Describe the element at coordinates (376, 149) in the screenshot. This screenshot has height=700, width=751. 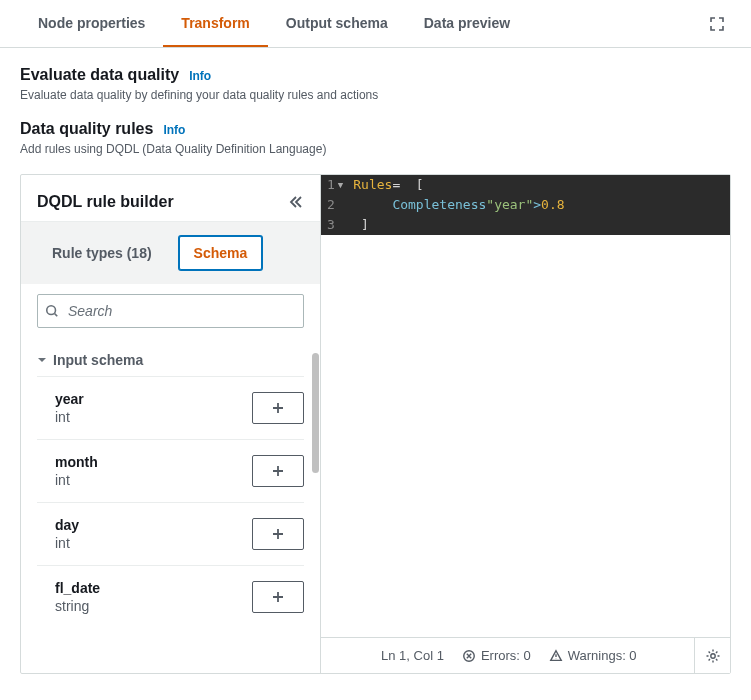
I see `rules-desc: Add rules using DQDL (Data Quality Defin…` at that location.